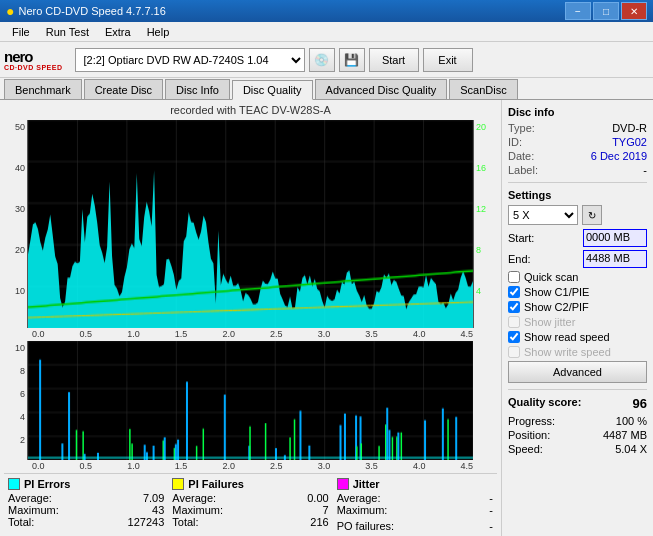 The image size is (653, 536). I want to click on start-button: Start, so click(394, 60).